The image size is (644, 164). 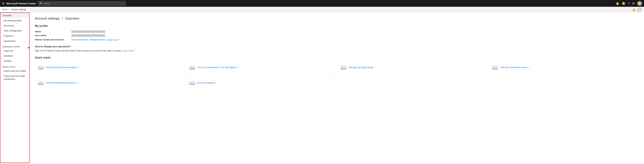 I want to click on thumbs-up-icon: 👍, so click(x=634, y=10).